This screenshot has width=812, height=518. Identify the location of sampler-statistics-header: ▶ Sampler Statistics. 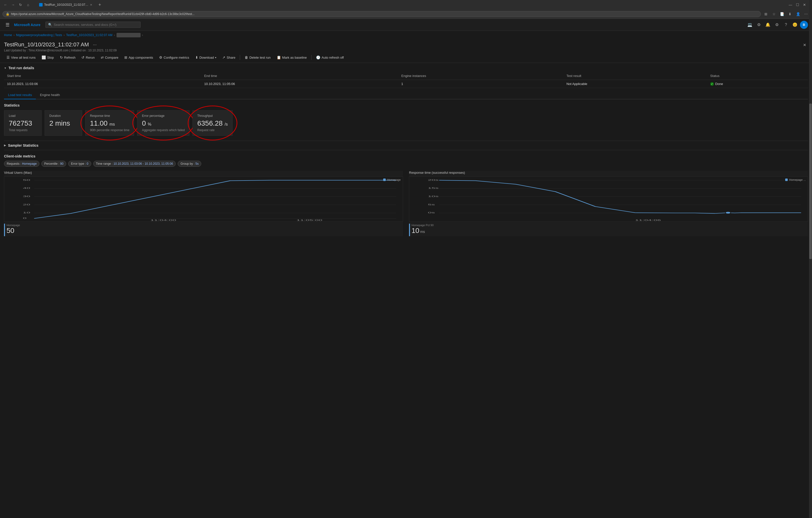
(406, 145).